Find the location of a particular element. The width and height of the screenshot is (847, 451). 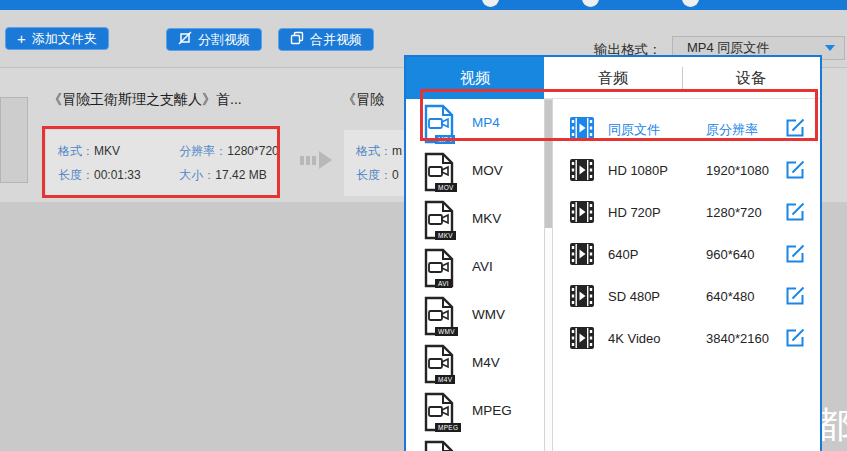

video-file-icon: AVI is located at coordinates (439, 268).